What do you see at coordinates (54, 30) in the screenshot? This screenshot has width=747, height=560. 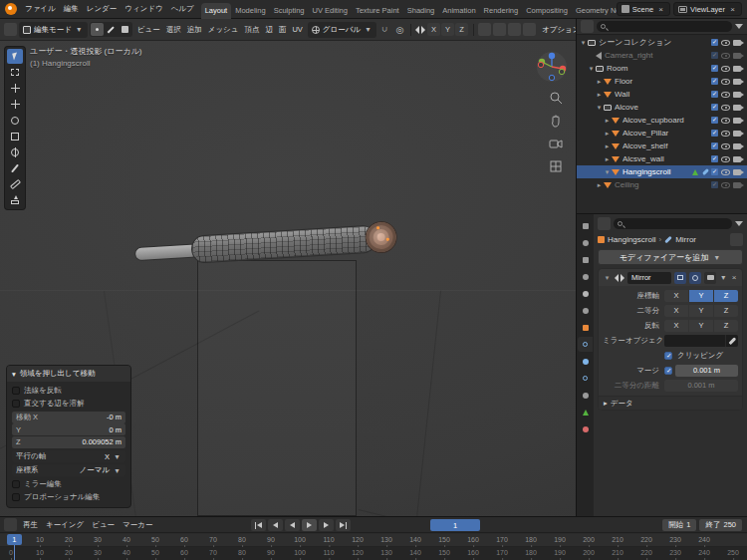 I see `mode-selector: 編集モード` at bounding box center [54, 30].